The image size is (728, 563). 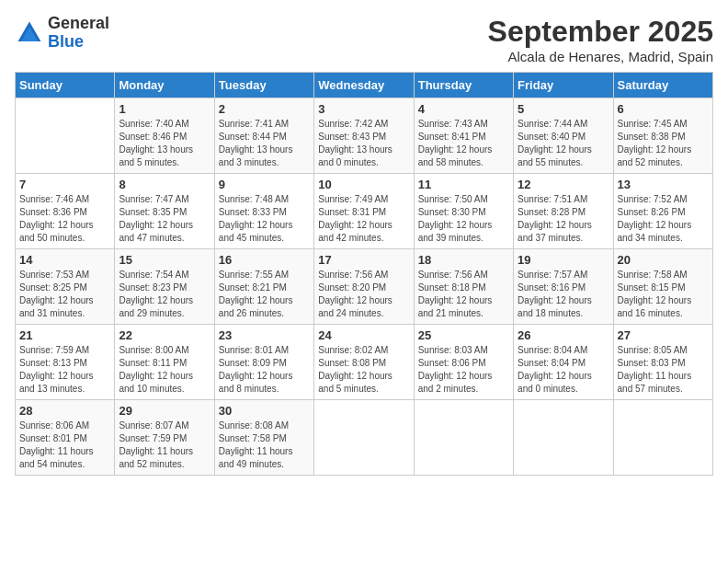 I want to click on week-row-3: 14Sunrise: 7:53 AM Sunset: 8:25 PM Dayli…, so click(x=364, y=287).